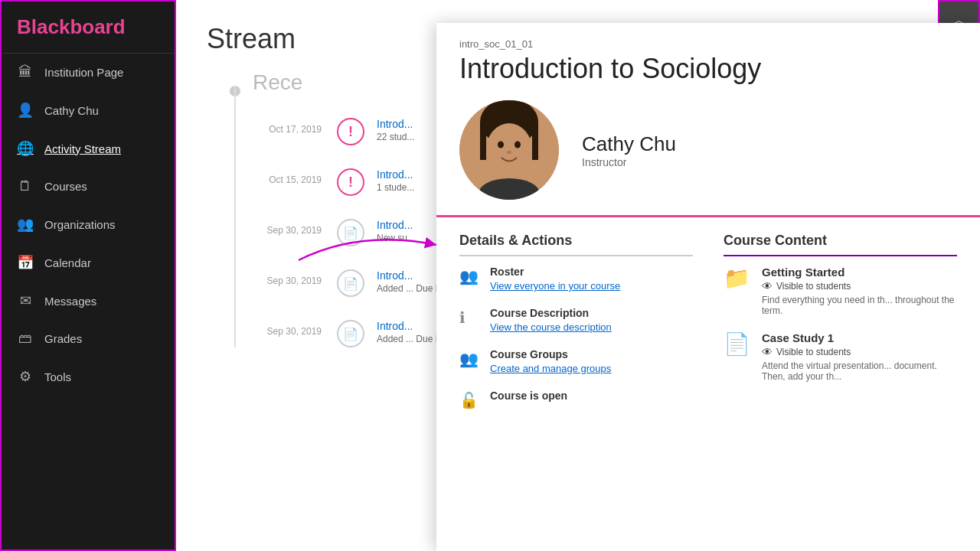  I want to click on lock-icon: 🔓, so click(470, 400).